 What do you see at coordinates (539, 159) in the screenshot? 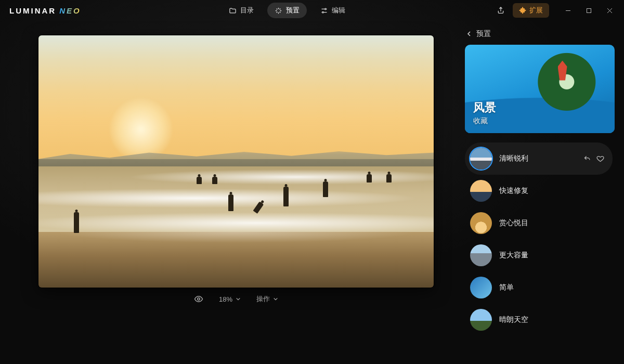
I see `preset-item-crisp: 清晰锐利` at bounding box center [539, 159].